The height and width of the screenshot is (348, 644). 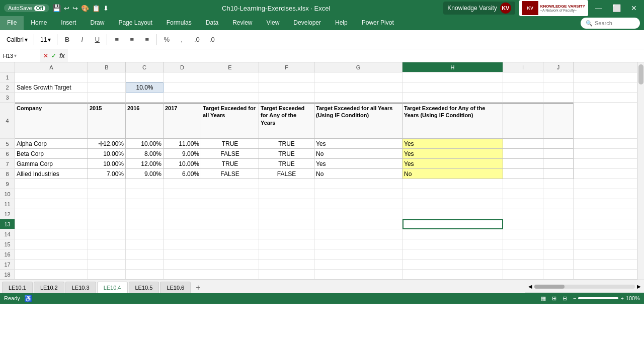 I want to click on increase-decimal-button: .0, so click(x=197, y=40).